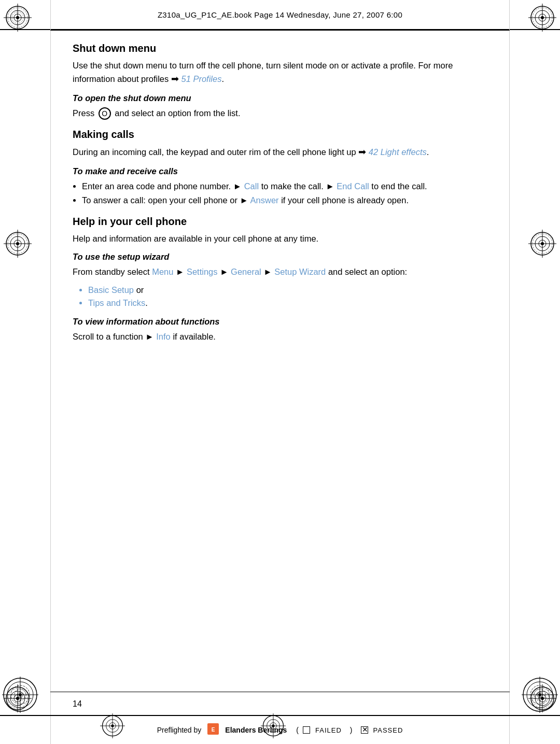 This screenshot has height=744, width=560. Describe the element at coordinates (280, 238) in the screenshot. I see `body-help-cell-phone: Help and information are available in yo…` at that location.